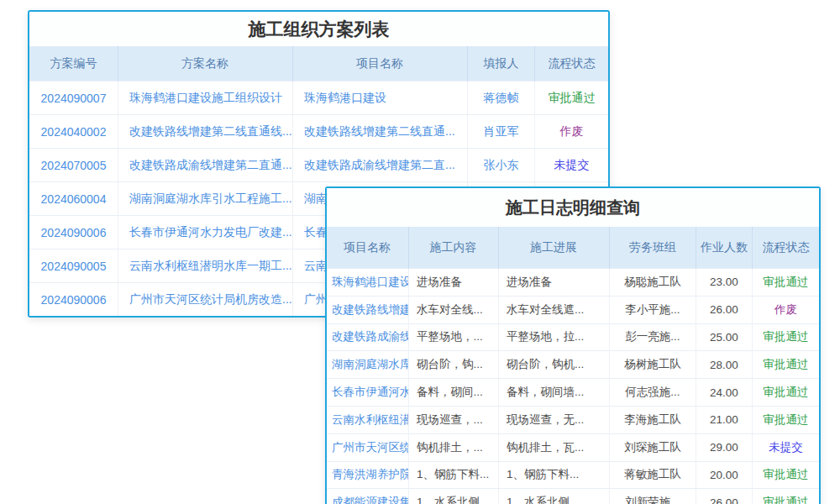 The width and height of the screenshot is (840, 504). I want to click on plan-name-cell: 珠海鹤港口建设施工组织设计, so click(206, 98).